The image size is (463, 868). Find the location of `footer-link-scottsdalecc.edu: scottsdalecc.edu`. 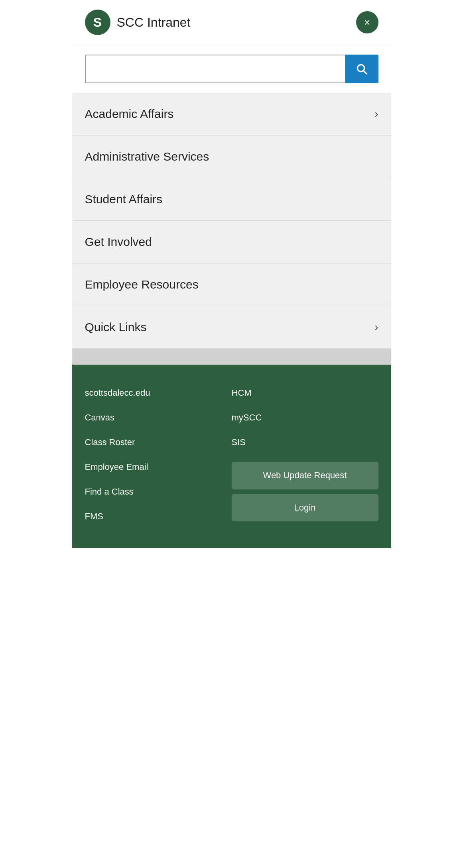

footer-link-scottsdalecc.edu: scottsdalecc.edu is located at coordinates (158, 393).